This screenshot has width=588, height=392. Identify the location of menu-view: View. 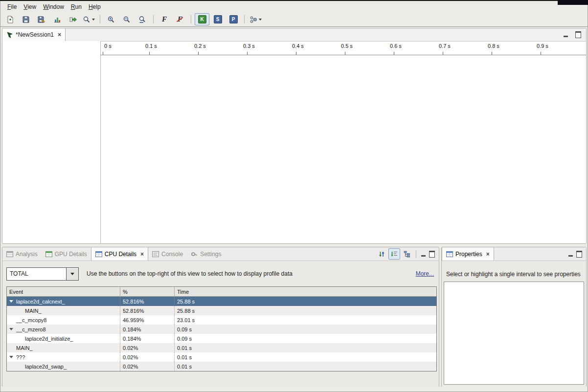
(30, 7).